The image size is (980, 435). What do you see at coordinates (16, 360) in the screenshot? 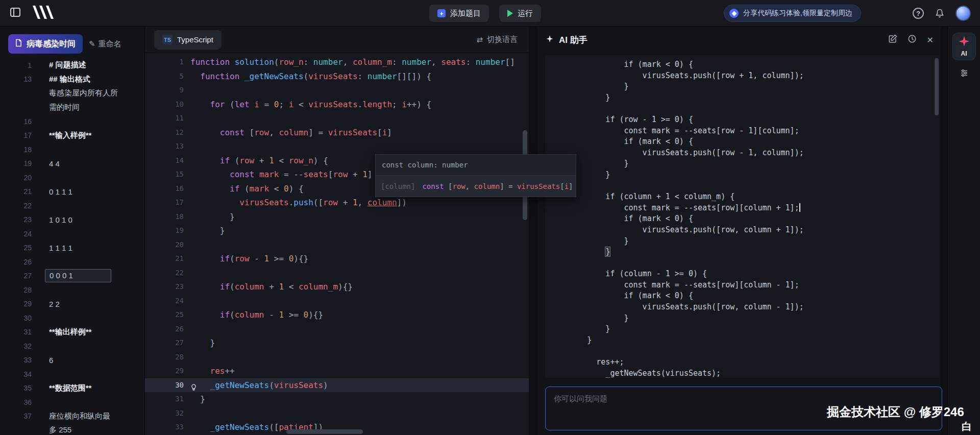
I see `doc-line-number: 33` at bounding box center [16, 360].